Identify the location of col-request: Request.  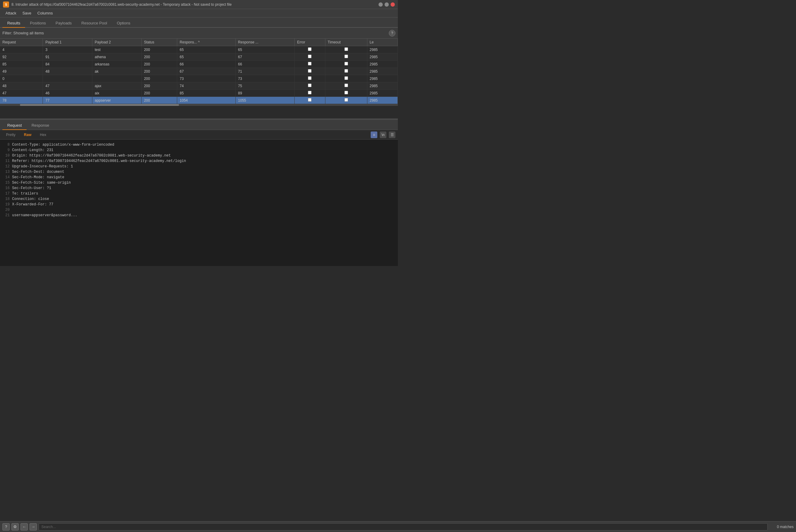
(21, 42).